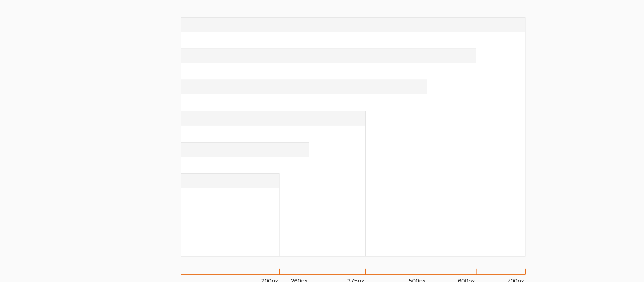 The width and height of the screenshot is (644, 282). What do you see at coordinates (353, 278) in the screenshot?
I see `width-axis: 200px260px375px500px600px700px` at bounding box center [353, 278].